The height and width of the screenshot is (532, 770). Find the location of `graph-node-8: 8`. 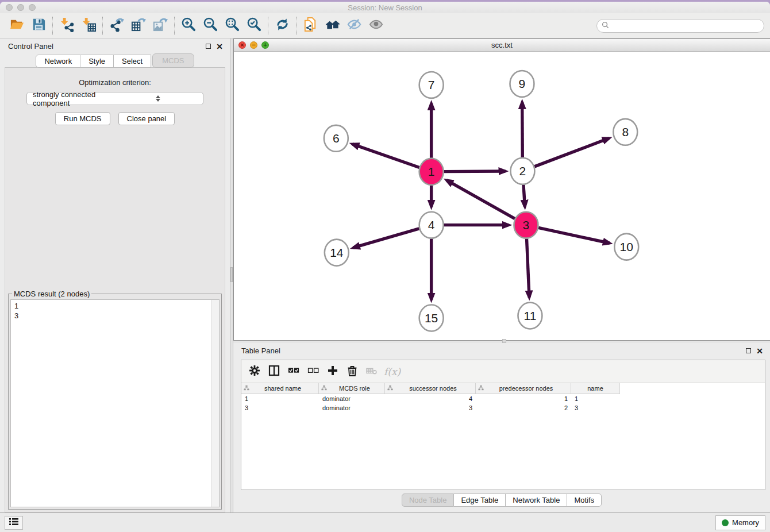

graph-node-8: 8 is located at coordinates (625, 132).